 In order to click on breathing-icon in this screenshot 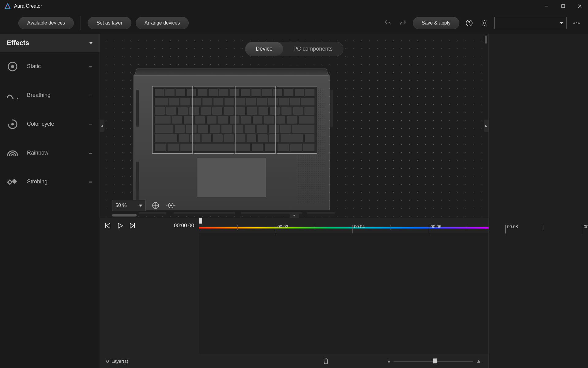, I will do `click(13, 95)`.